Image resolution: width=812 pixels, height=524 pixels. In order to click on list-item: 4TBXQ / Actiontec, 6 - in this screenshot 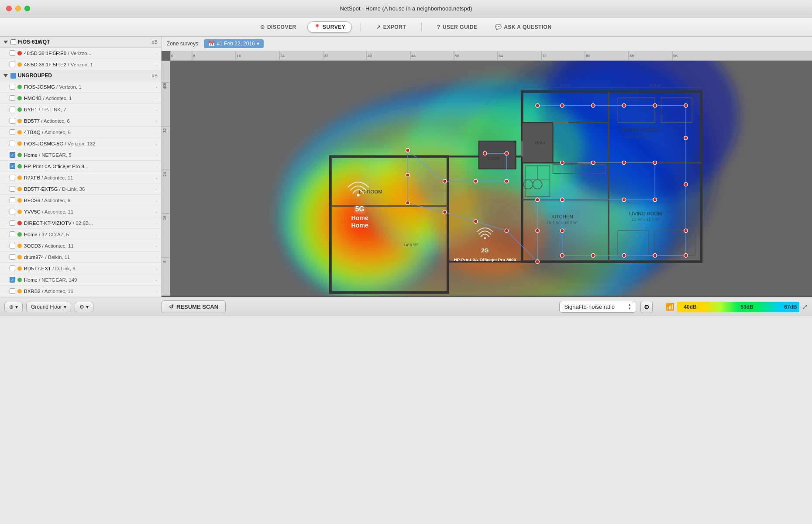, I will do `click(80, 132)`.